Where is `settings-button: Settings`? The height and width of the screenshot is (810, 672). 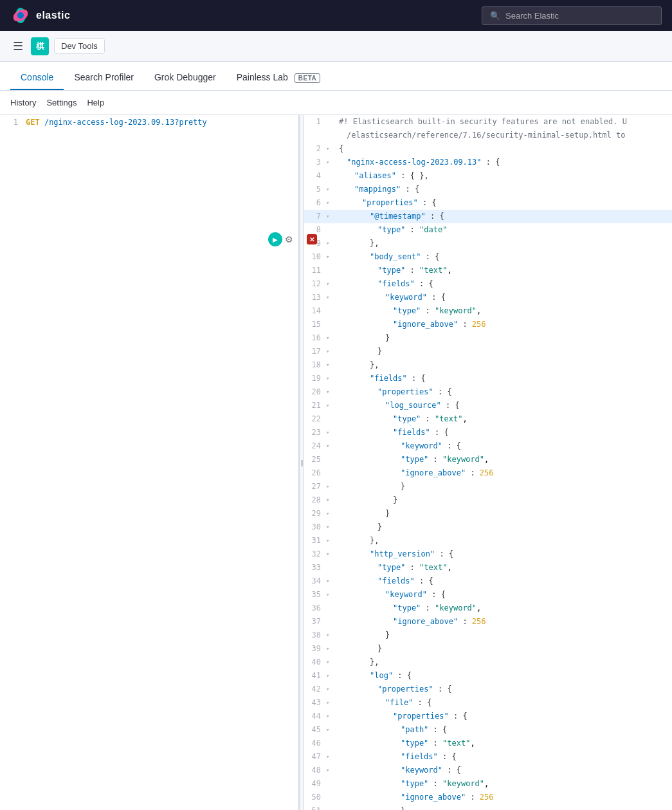 settings-button: Settings is located at coordinates (62, 103).